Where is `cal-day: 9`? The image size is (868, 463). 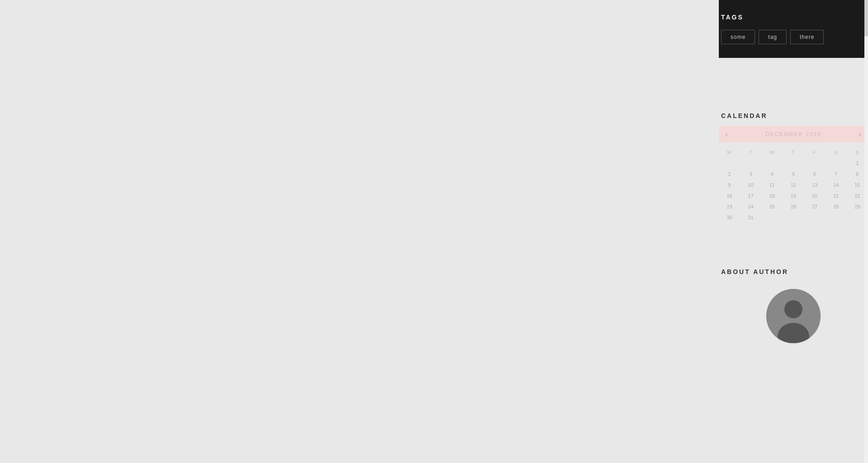 cal-day: 9 is located at coordinates (730, 185).